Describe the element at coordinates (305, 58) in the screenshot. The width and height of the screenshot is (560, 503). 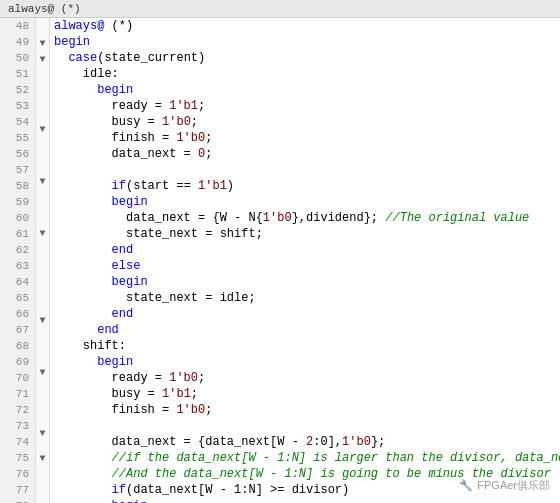
I see `code-line: case(state_current)` at that location.